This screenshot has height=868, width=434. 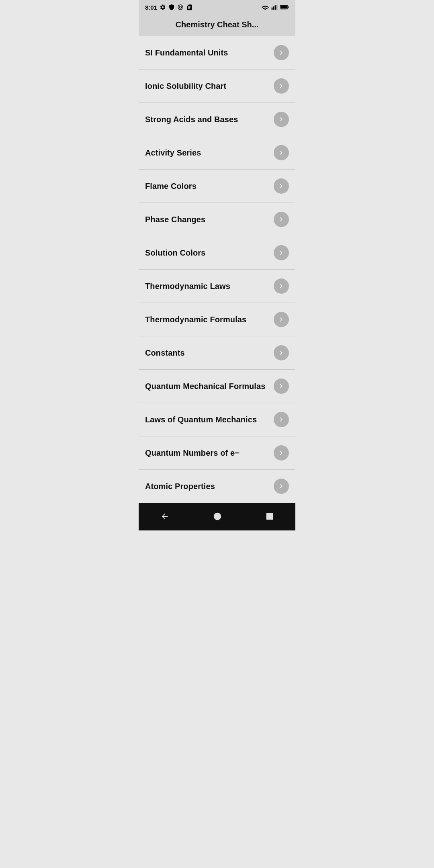 I want to click on menu-item-label-flame-colors: Flame Colors, so click(x=171, y=186).